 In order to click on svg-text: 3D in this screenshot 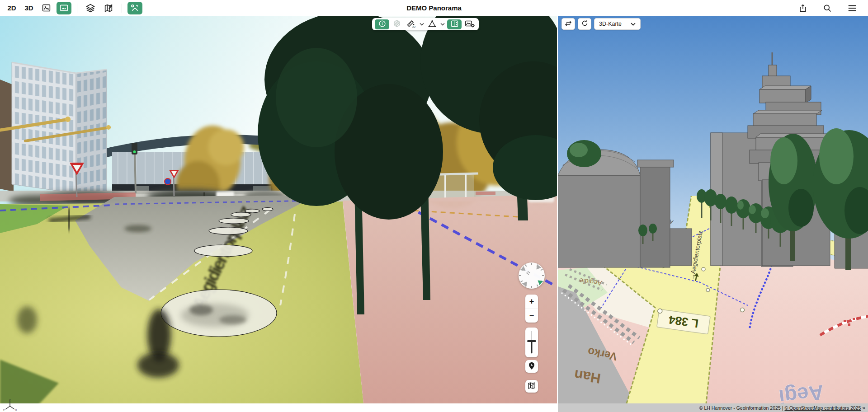, I will do `click(414, 27)`.